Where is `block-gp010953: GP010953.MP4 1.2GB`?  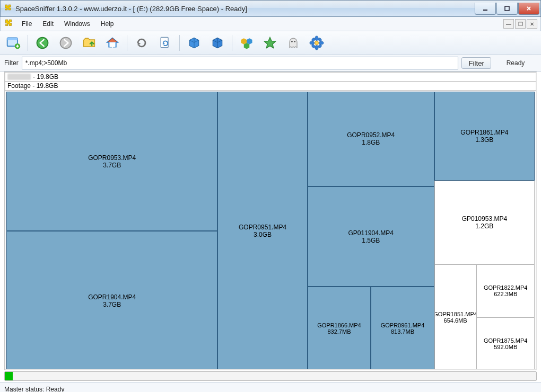
block-gp010953: GP010953.MP4 1.2GB is located at coordinates (485, 222).